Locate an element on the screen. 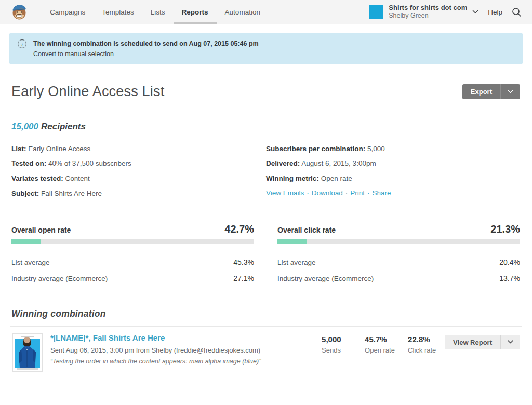 This screenshot has width=532, height=405. search-icon is located at coordinates (516, 12).